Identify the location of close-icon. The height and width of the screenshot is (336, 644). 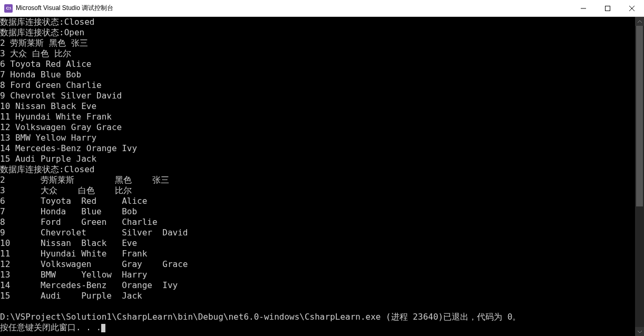
(632, 8).